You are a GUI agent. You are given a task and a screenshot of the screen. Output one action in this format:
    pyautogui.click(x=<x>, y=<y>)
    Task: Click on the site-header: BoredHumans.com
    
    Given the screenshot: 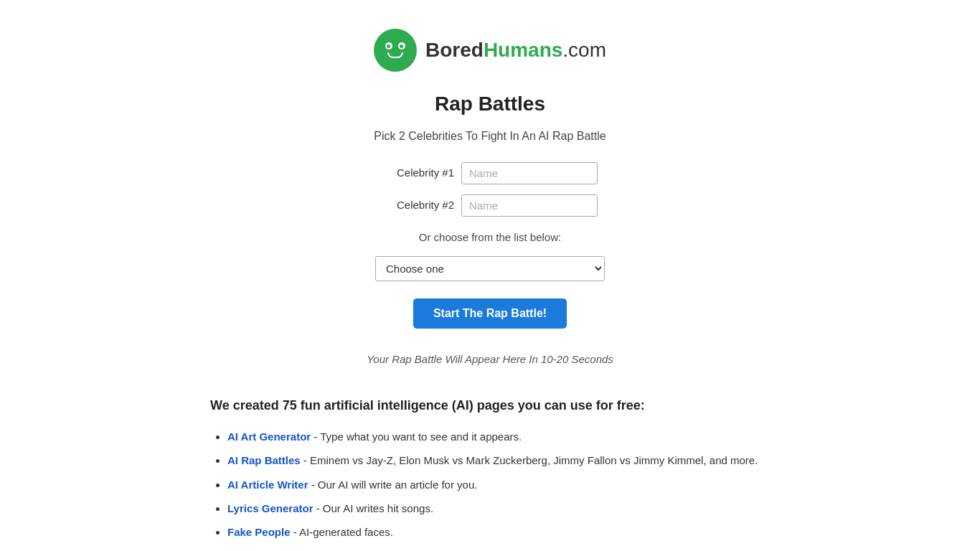 What is the action you would take?
    pyautogui.click(x=490, y=52)
    